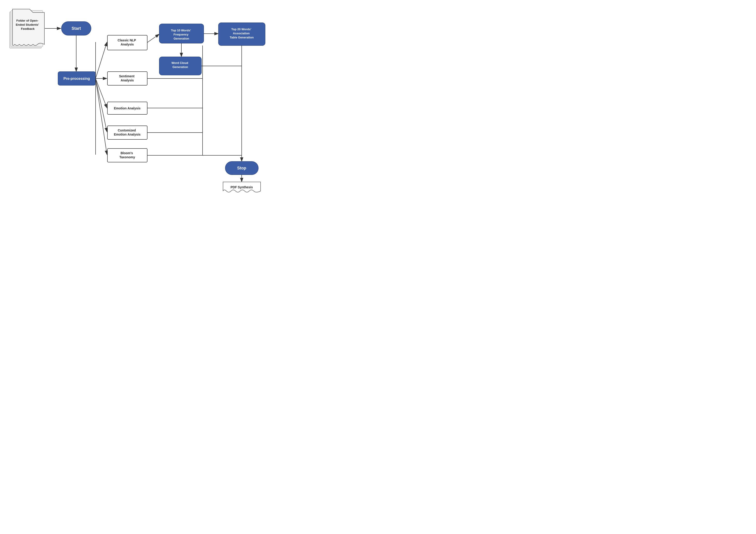 The height and width of the screenshot is (534, 756). What do you see at coordinates (180, 66) in the screenshot?
I see `wordcloud-node: Word Cloud Generation` at bounding box center [180, 66].